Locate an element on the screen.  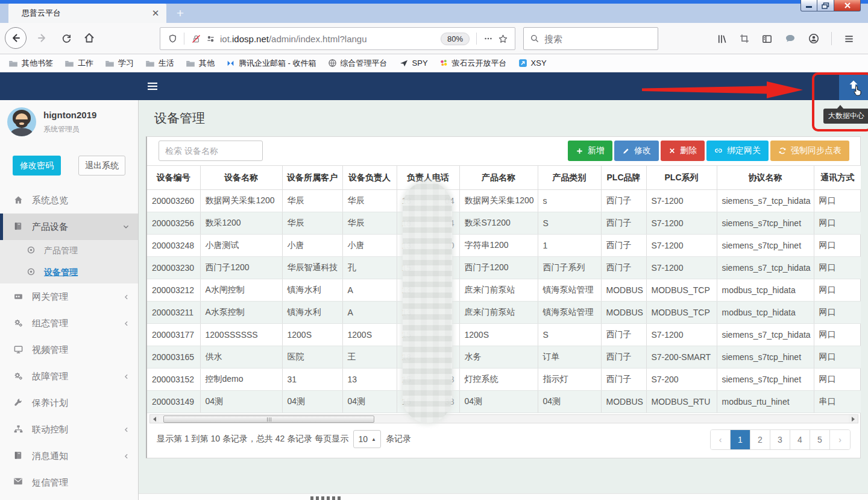
window-close-button is located at coordinates (848, 6).